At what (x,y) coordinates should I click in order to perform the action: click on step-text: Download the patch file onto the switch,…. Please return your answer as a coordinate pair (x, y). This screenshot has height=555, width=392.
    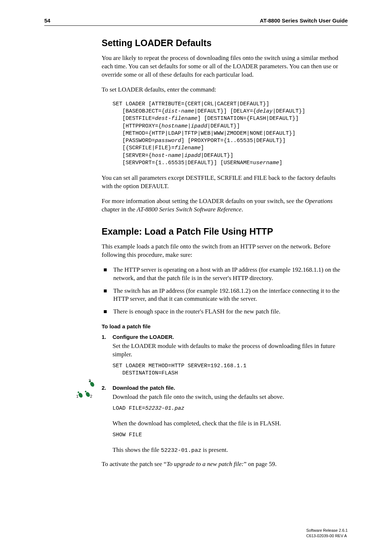
    Looking at the image, I should click on (230, 397).